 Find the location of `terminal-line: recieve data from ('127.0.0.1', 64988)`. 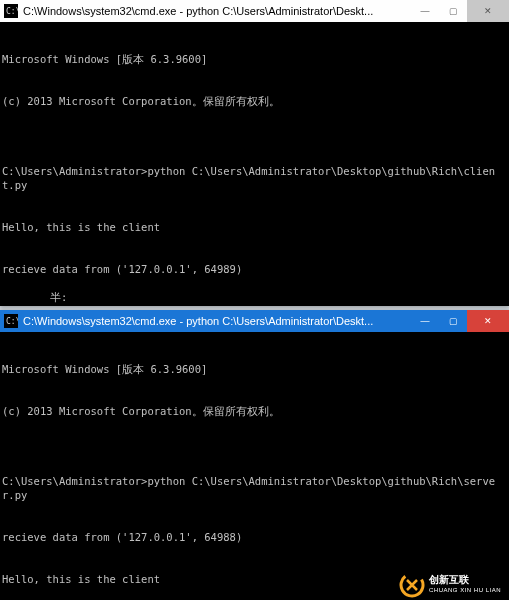

terminal-line: recieve data from ('127.0.0.1', 64988) is located at coordinates (254, 537).